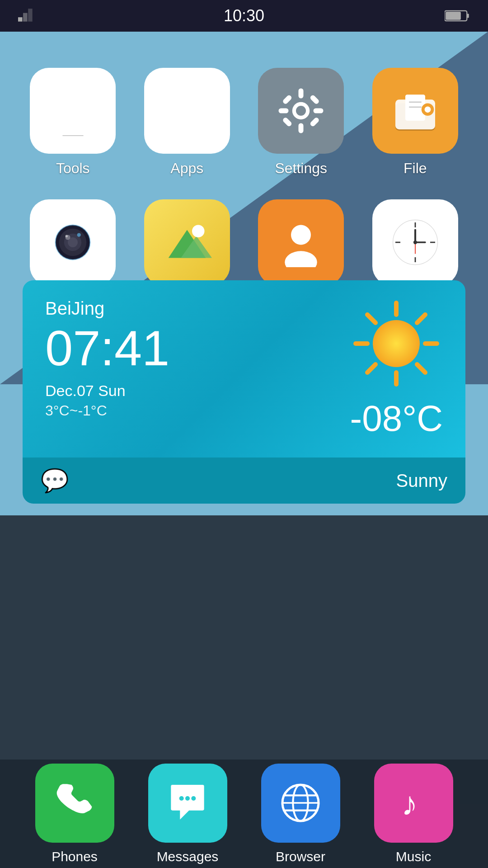 The width and height of the screenshot is (488, 868). I want to click on app-apps: Apps, so click(187, 122).